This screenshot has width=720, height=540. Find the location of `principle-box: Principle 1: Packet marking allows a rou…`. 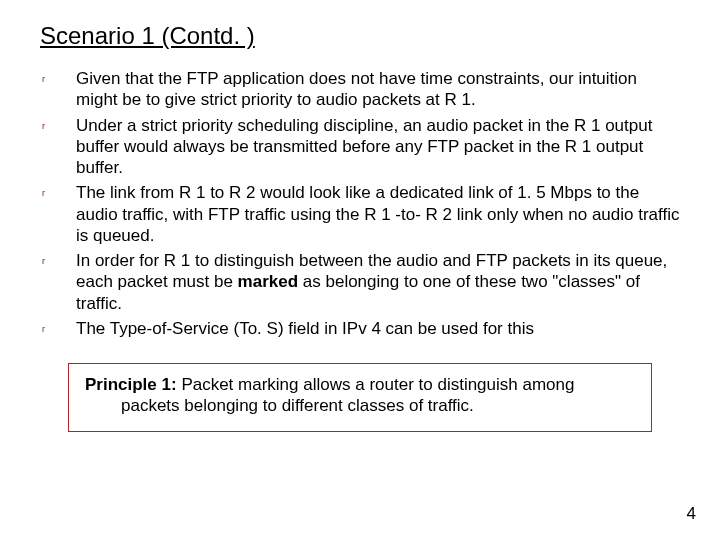

principle-box: Principle 1: Packet marking allows a rou… is located at coordinates (360, 398).